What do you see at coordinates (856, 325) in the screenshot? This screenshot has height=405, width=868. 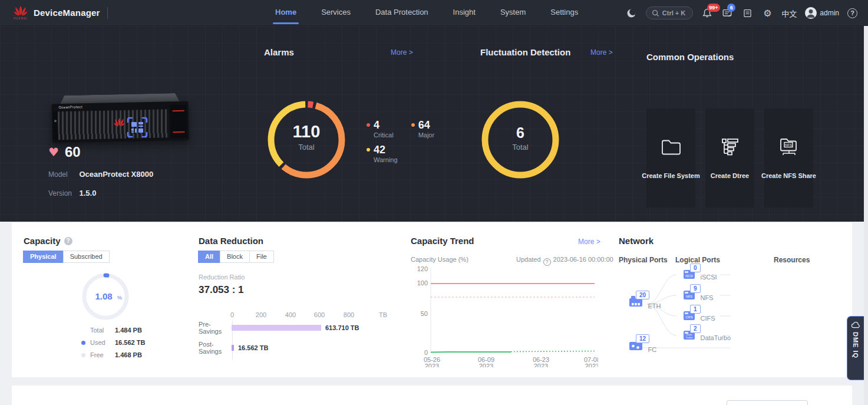 I see `cloud-icon` at bounding box center [856, 325].